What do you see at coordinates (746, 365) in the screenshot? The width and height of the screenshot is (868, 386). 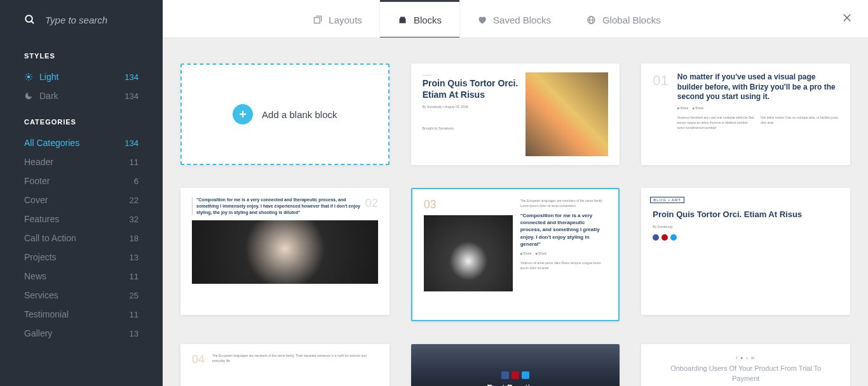 I see `block-card: f ♥ t ✉ Onboarding Users Of Your Product…` at bounding box center [746, 365].